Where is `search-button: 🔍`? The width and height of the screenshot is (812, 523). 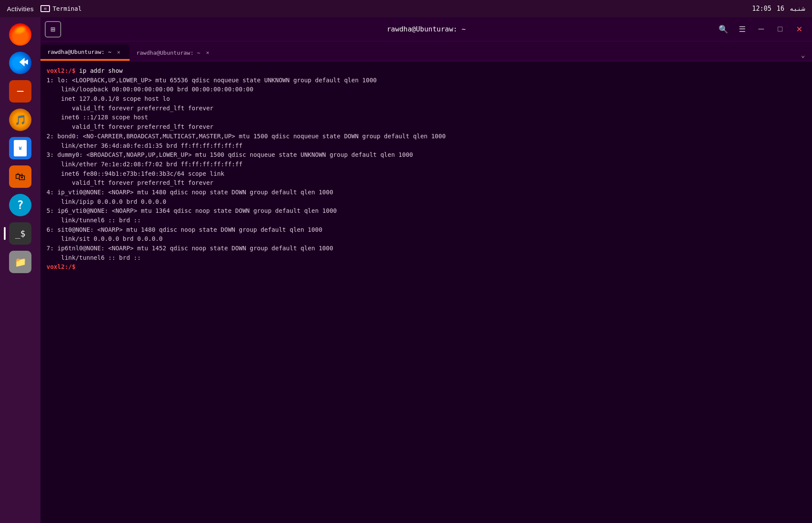 search-button: 🔍 is located at coordinates (723, 29).